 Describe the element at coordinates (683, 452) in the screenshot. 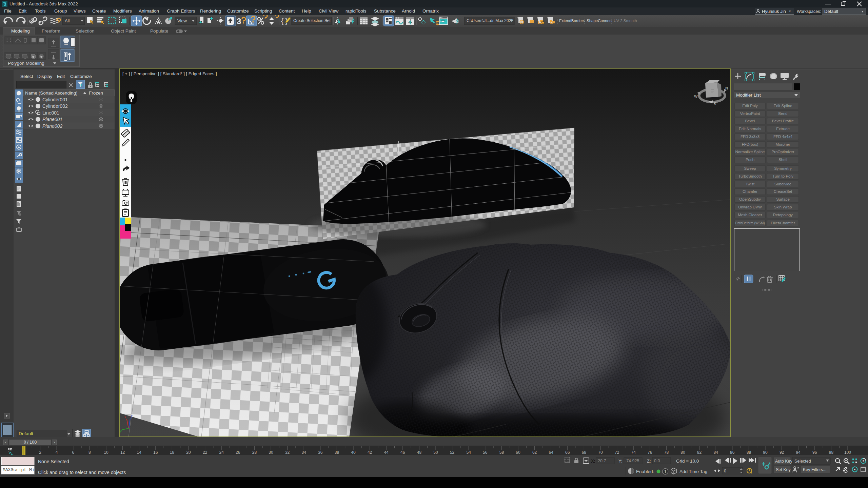

I see `svg-text: 80` at that location.